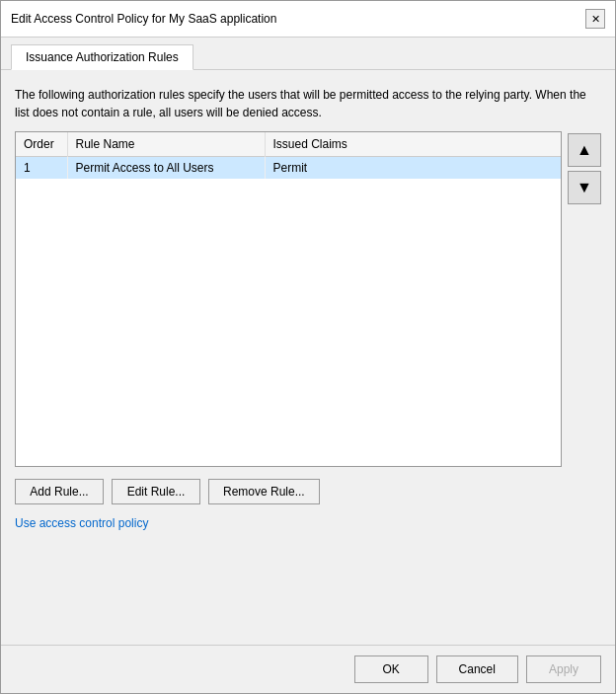 The height and width of the screenshot is (694, 616). Describe the element at coordinates (478, 669) in the screenshot. I see `cancel-button: Cancel` at that location.